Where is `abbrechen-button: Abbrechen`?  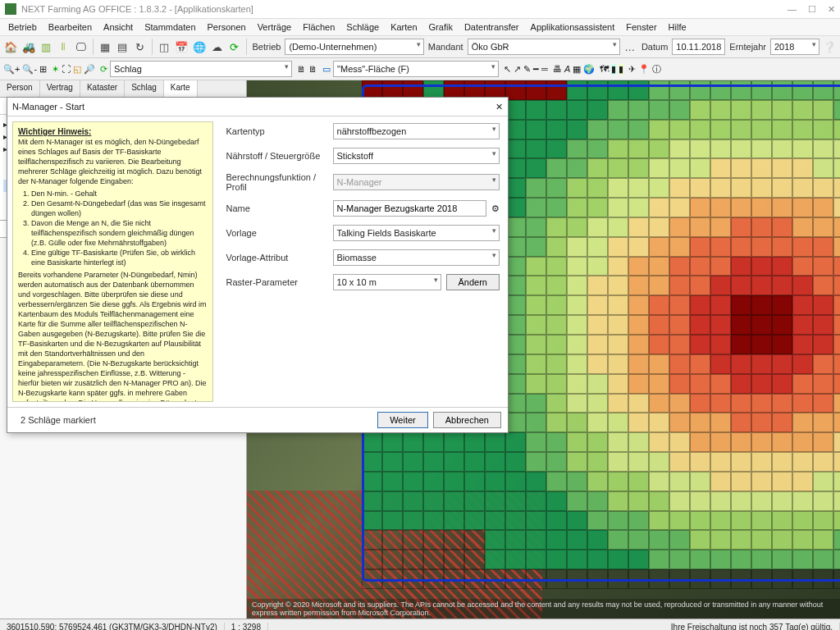
abbrechen-button: Abbrechen is located at coordinates (468, 420).